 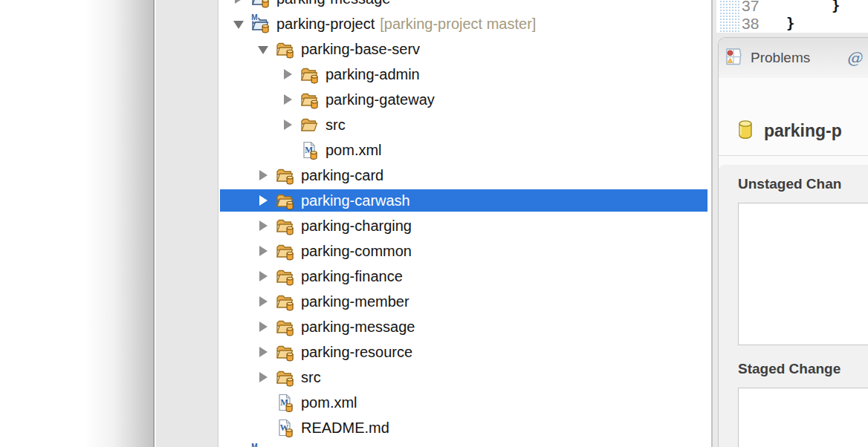 What do you see at coordinates (734, 58) in the screenshot?
I see `problems-icon` at bounding box center [734, 58].